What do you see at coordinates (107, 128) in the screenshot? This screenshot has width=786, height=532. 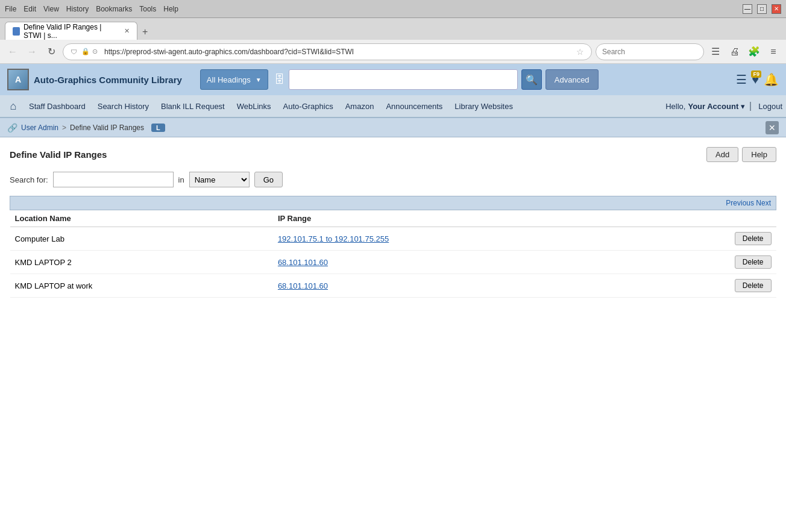 I see `breadcrumb-current-page: Define Valid IP Ranges` at bounding box center [107, 128].